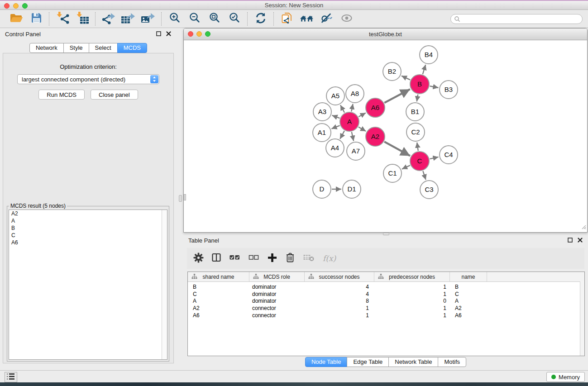 This screenshot has width=588, height=386. I want to click on table-panel-close-button, so click(580, 241).